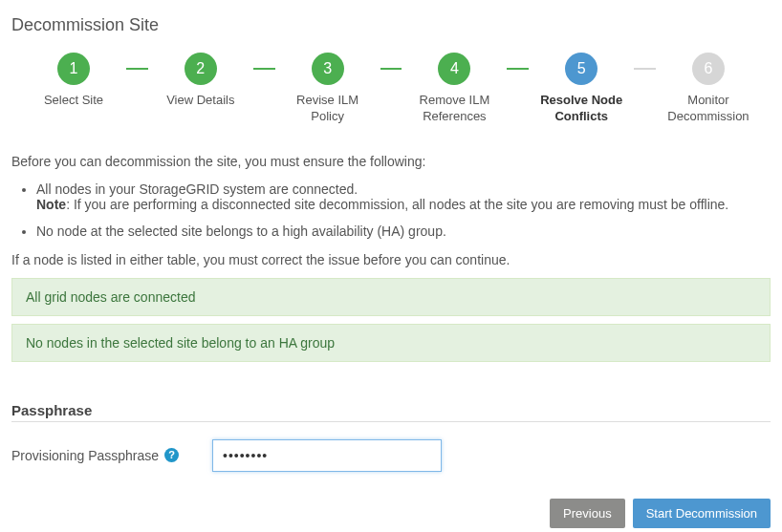 This screenshot has height=532, width=782. I want to click on requirement-1-note: : If you are performing a disconnected s…, so click(398, 204).